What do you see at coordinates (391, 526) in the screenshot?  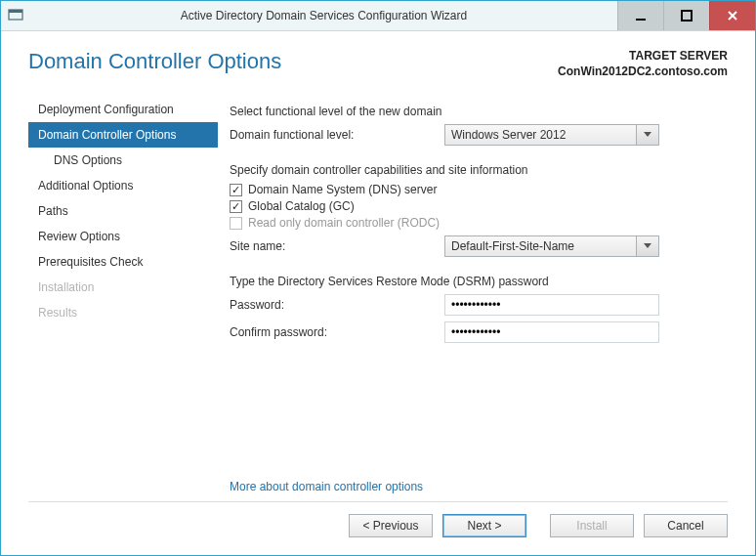 I see `previous-button: < Previous` at bounding box center [391, 526].